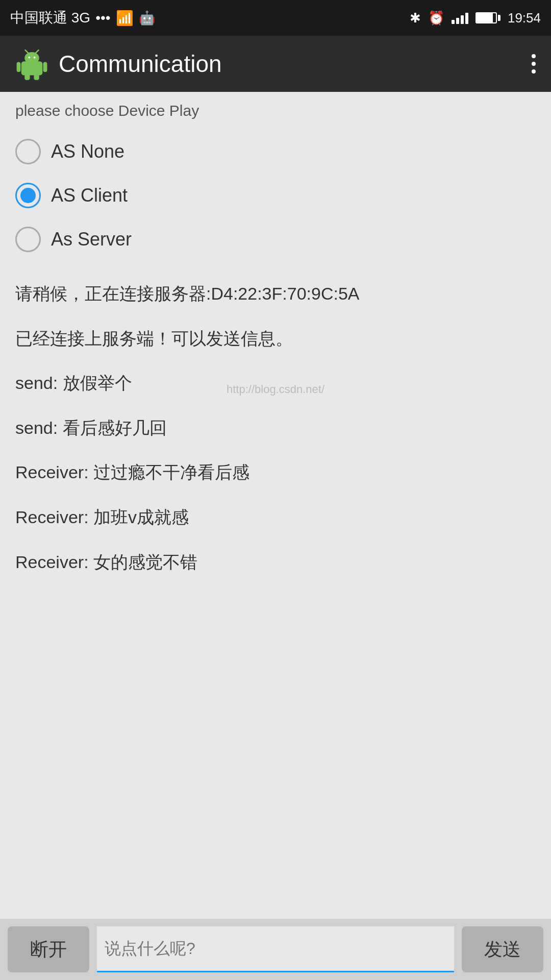 This screenshot has height=980, width=551. What do you see at coordinates (276, 195) in the screenshot?
I see `radio-option-client: AS Client` at bounding box center [276, 195].